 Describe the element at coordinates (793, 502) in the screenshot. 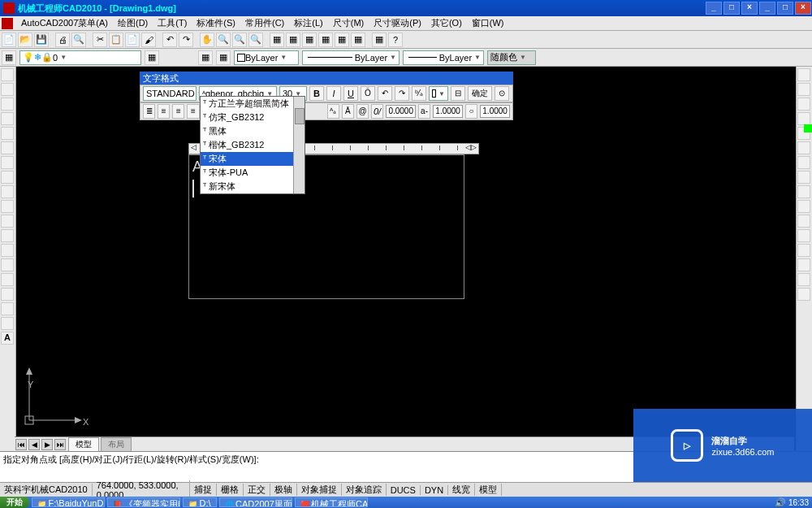

I see `system-tray: 🔊 16:33` at that location.